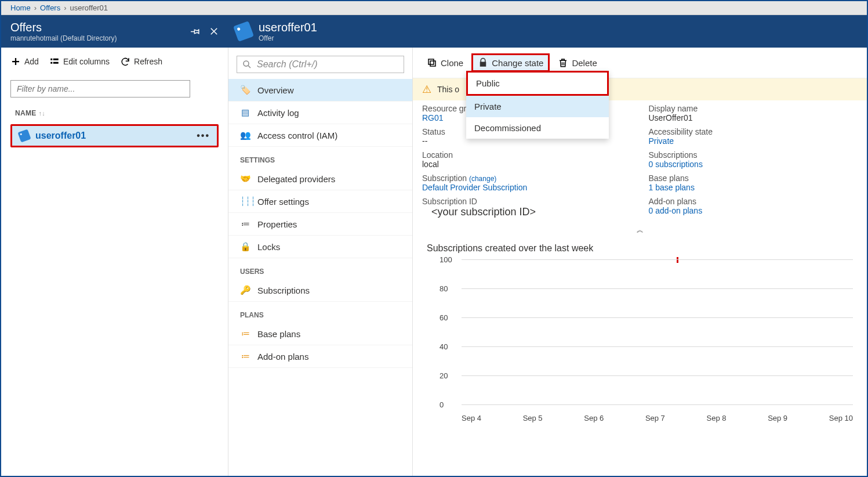 This screenshot has width=868, height=477. What do you see at coordinates (214, 31) in the screenshot?
I see `close-icon` at bounding box center [214, 31].